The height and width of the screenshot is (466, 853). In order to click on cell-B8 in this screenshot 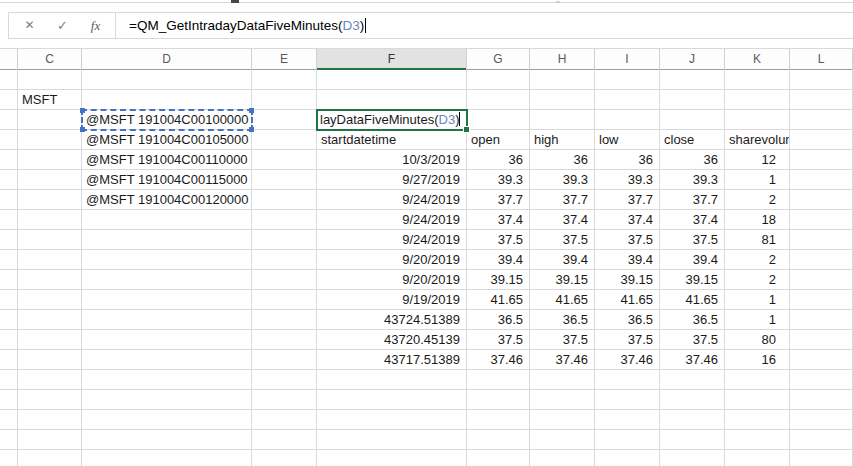, I will do `click(9, 220)`.